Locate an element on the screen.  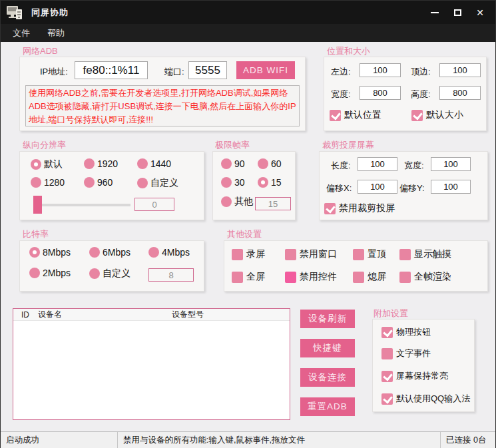
left-input is located at coordinates (380, 71).